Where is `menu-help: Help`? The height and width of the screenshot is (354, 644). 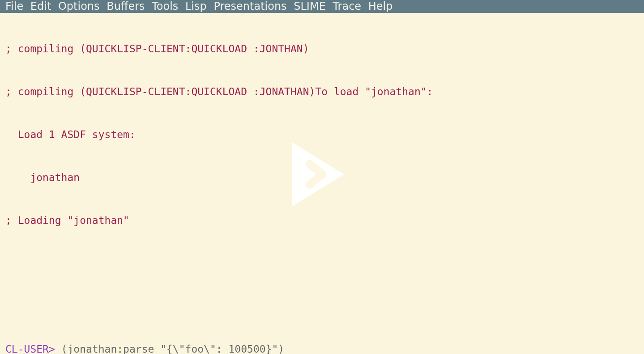 menu-help: Help is located at coordinates (380, 6).